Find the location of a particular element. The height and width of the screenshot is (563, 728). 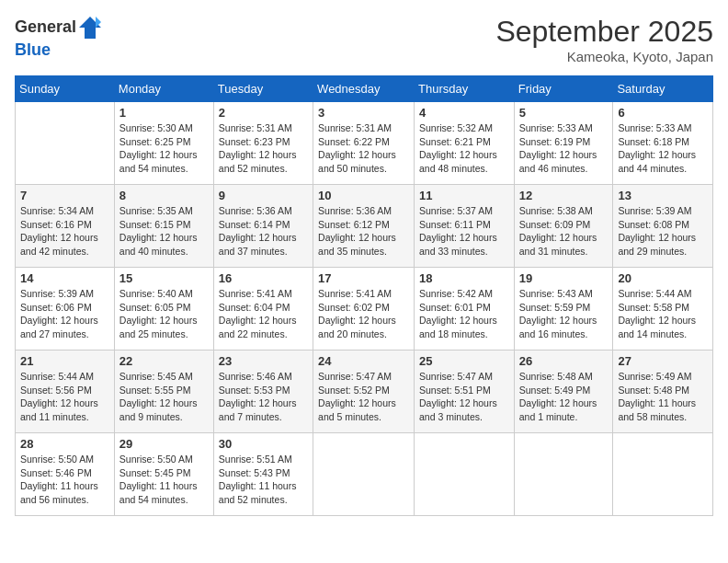

calendar-cell: 6Sunrise: 5:33 AMSunset: 6:18 PMDaylight… is located at coordinates (664, 144).